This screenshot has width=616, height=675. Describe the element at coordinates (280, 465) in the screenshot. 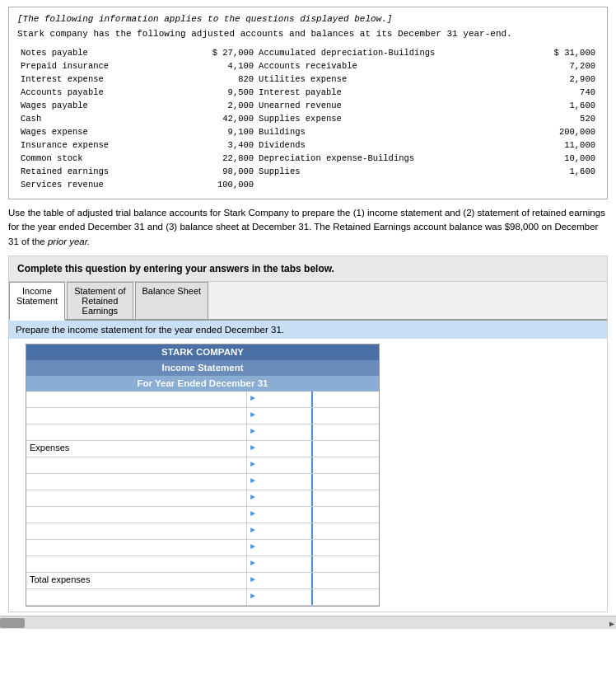

I see `stmt-val1-4: ►` at that location.